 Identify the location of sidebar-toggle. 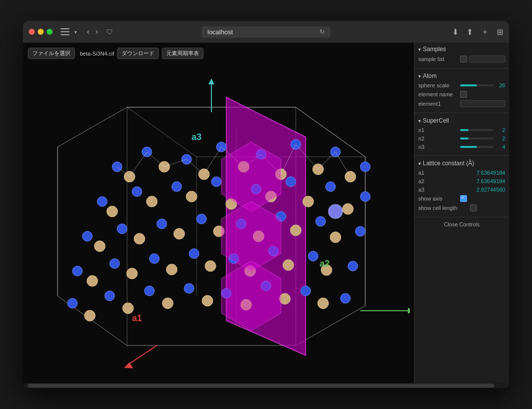
(65, 32).